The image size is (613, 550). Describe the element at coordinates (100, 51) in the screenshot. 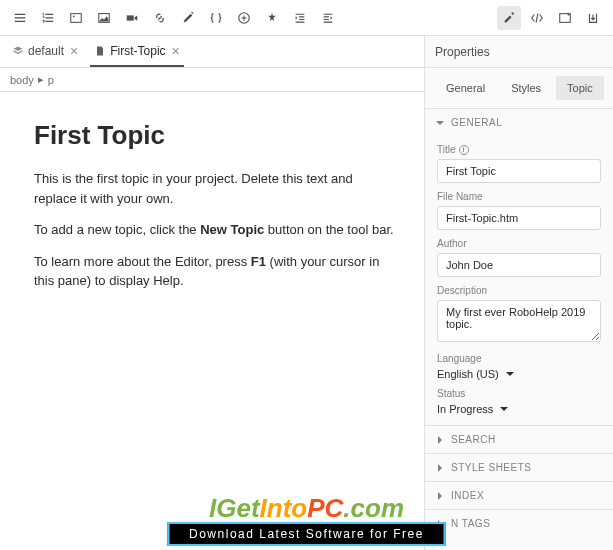

I see `document-icon` at that location.